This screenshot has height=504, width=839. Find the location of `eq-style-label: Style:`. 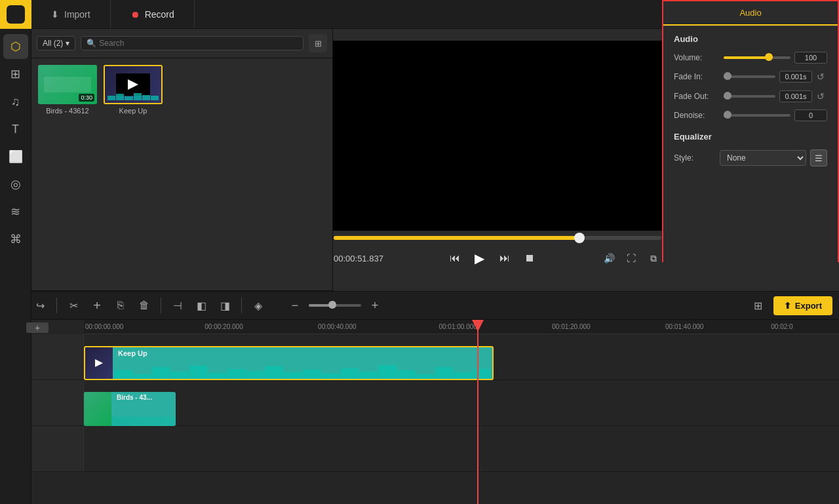

eq-style-label: Style: is located at coordinates (697, 158).